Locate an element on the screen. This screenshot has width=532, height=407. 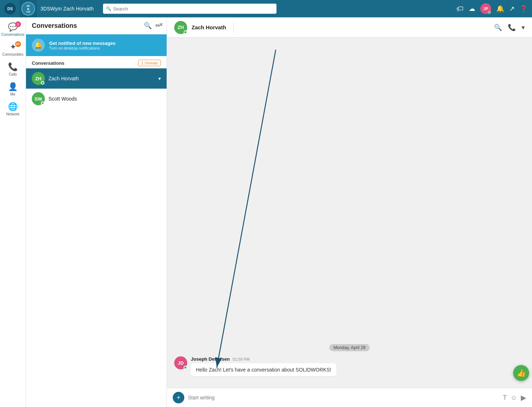
zach-avatar: ZH is located at coordinates (38, 79).